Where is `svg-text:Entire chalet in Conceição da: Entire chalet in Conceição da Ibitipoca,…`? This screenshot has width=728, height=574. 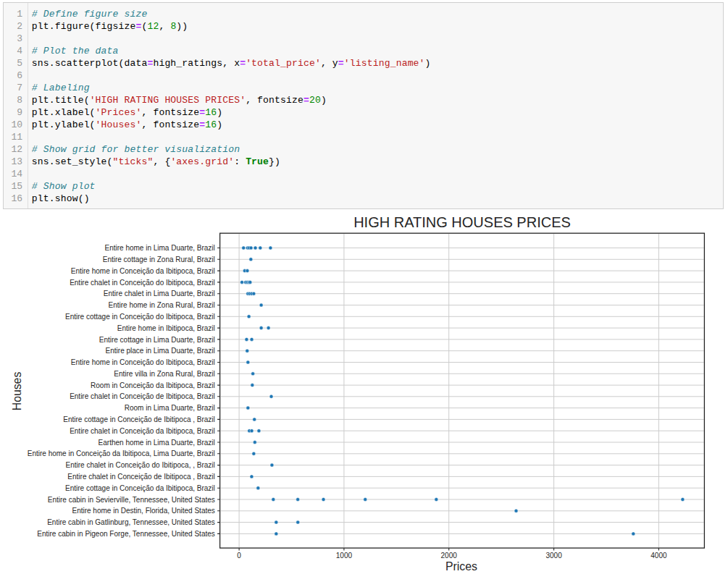
svg-text:Entire chalet in Conceição da: Entire chalet in Conceição da Ibitipoca,… is located at coordinates (142, 431).